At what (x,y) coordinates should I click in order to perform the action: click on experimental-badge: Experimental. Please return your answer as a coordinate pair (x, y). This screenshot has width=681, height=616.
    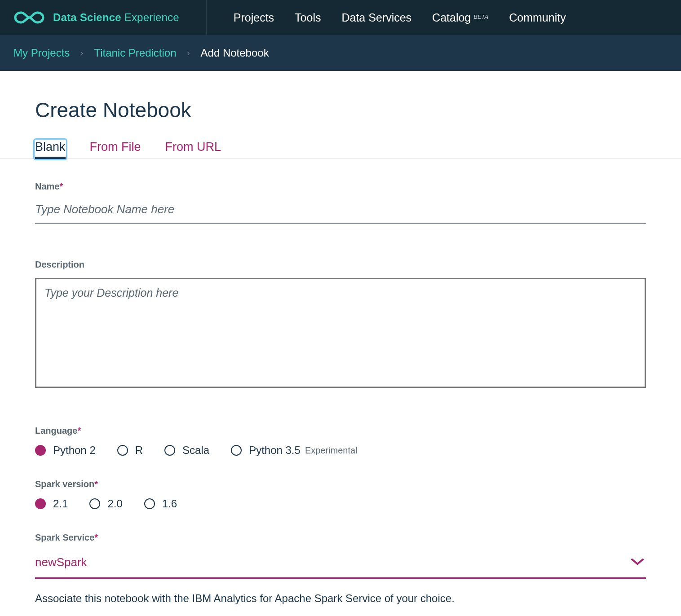
    Looking at the image, I should click on (332, 451).